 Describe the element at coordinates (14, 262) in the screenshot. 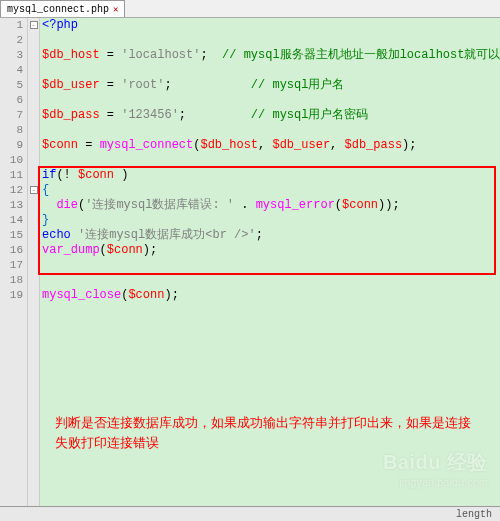

I see `line-number-gutter: 12345678910111213141516171819` at that location.